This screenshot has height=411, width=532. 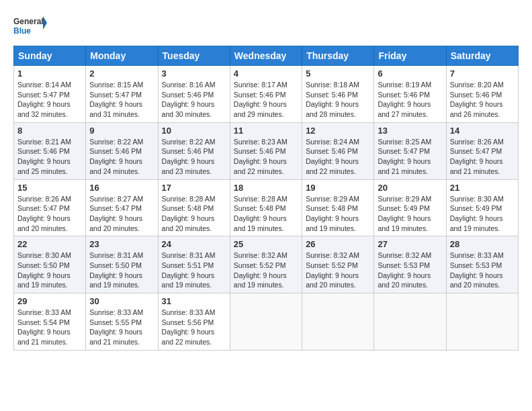 What do you see at coordinates (410, 244) in the screenshot?
I see `day-number: 27` at bounding box center [410, 244].